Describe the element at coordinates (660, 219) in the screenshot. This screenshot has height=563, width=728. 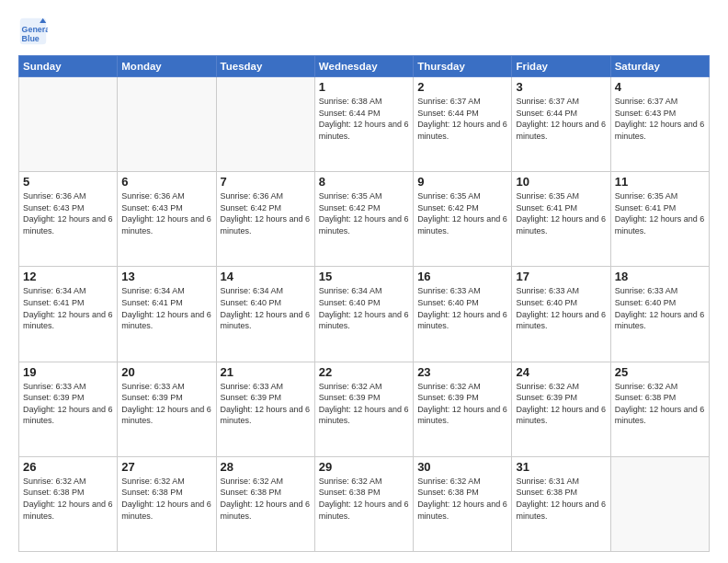
I see `calendar-cell: 11Sunrise: 6:35 AMSunset: 6:41 PMDayligh…` at that location.